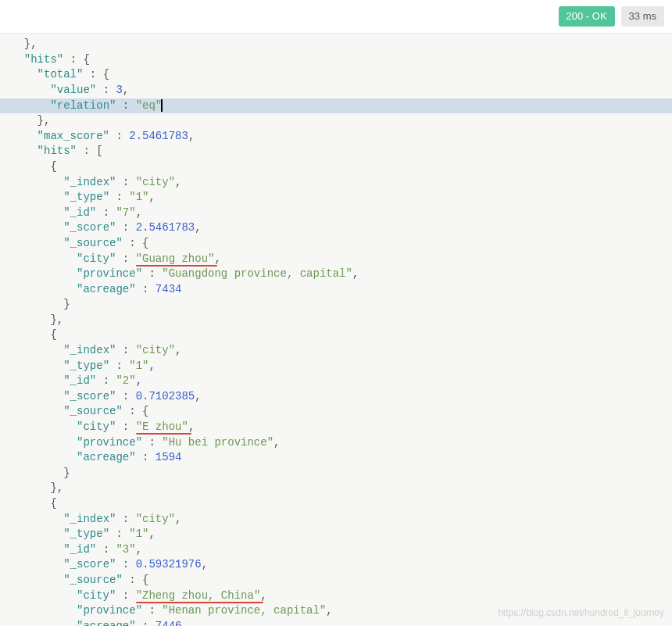 The height and width of the screenshot is (626, 672). I want to click on status-ok-badge: 200 - OK, so click(587, 16).